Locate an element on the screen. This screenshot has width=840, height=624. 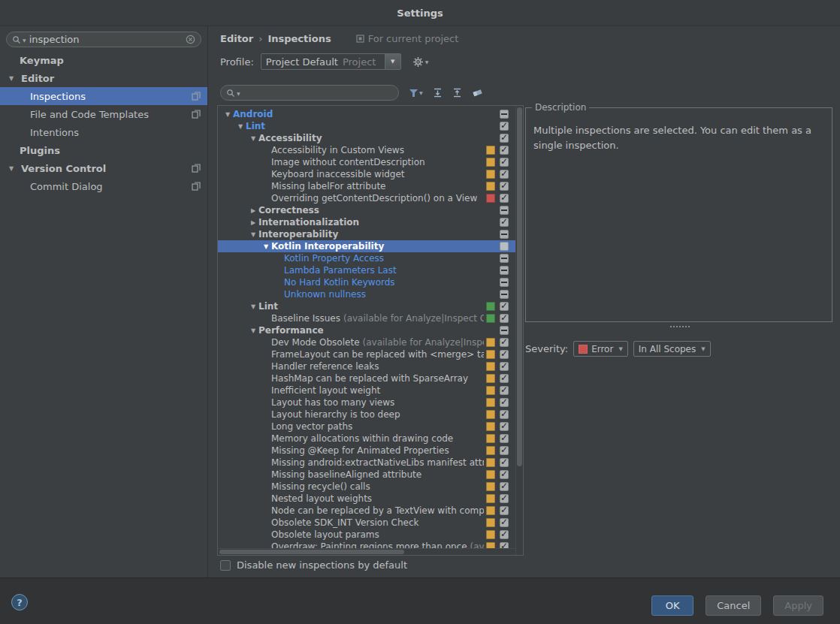
clear-icon is located at coordinates (191, 39).